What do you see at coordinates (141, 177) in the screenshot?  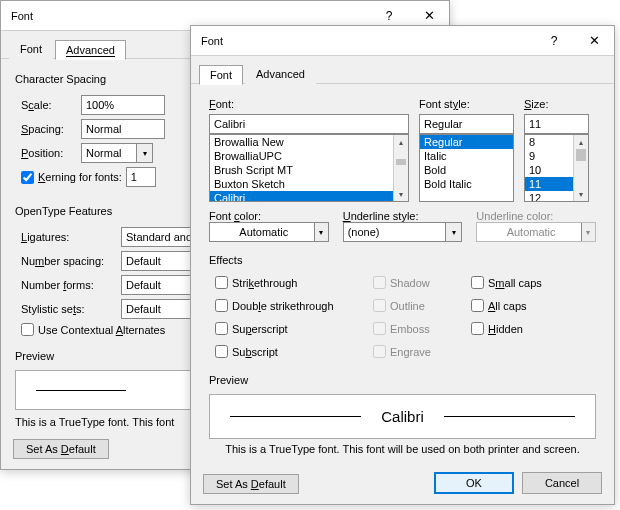 I see `kerning-input` at bounding box center [141, 177].